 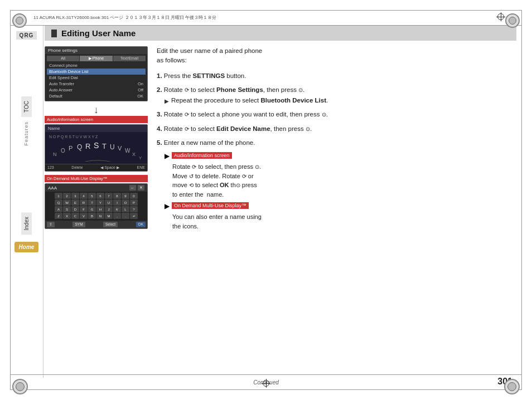 I want to click on sidebar-index: Index, so click(x=27, y=223).